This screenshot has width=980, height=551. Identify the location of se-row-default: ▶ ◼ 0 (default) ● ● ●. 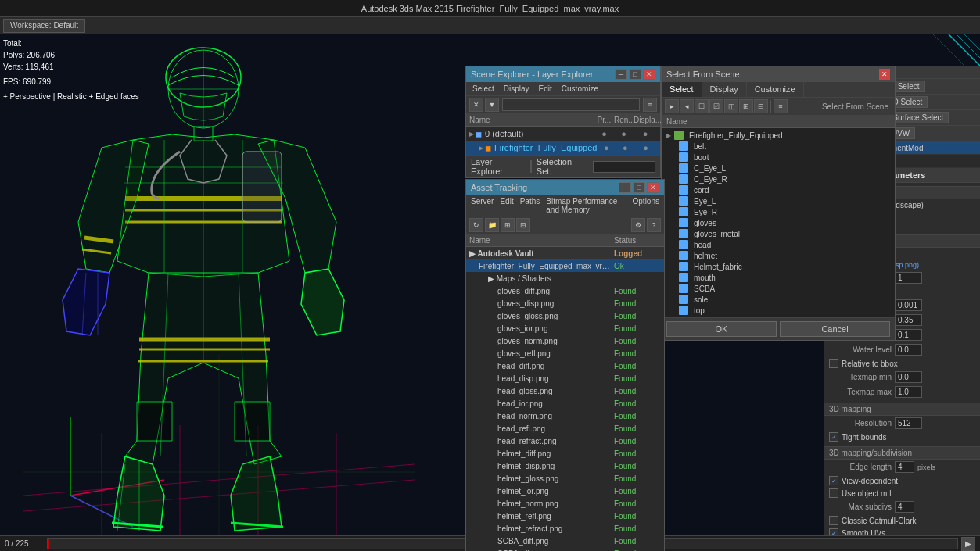
(563, 134).